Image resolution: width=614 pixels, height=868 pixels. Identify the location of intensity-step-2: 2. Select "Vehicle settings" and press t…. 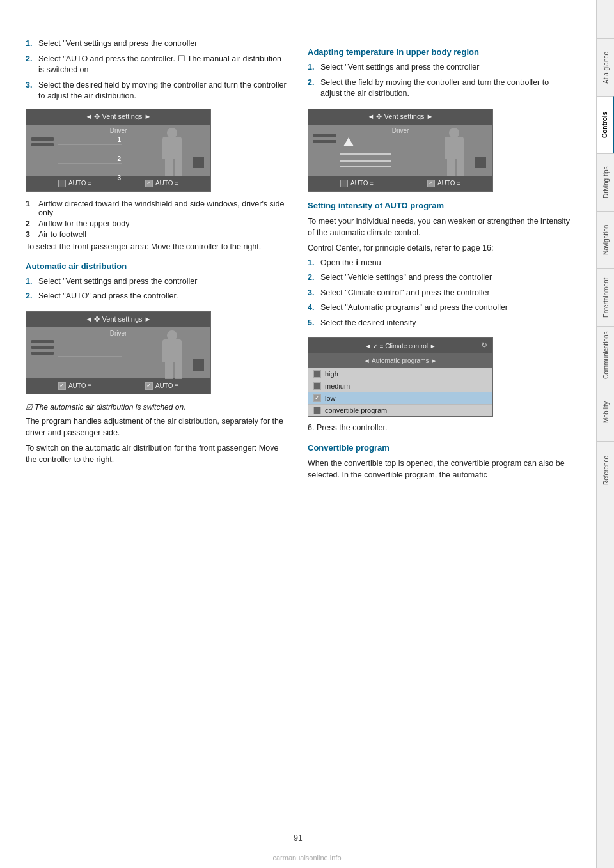
(439, 278).